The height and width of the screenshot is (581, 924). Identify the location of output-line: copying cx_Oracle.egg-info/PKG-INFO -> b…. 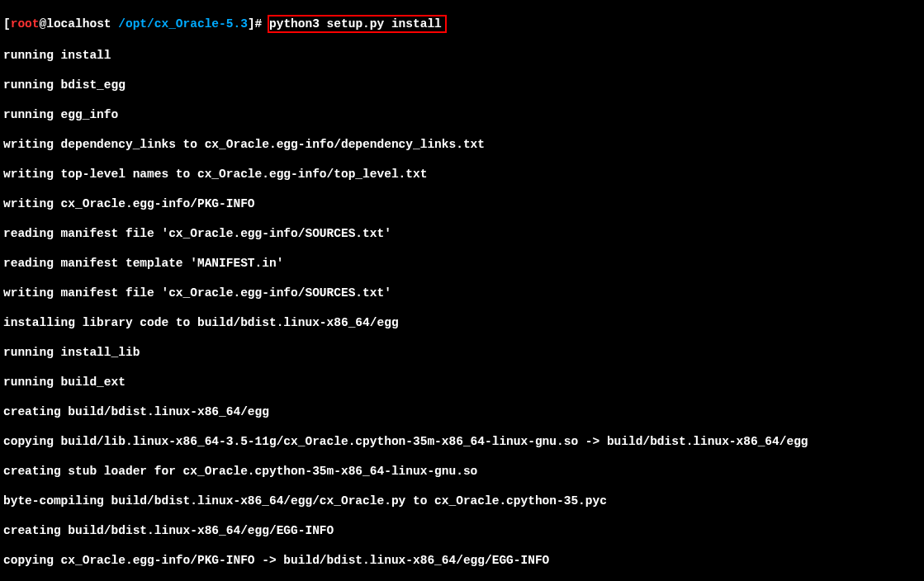
(462, 560).